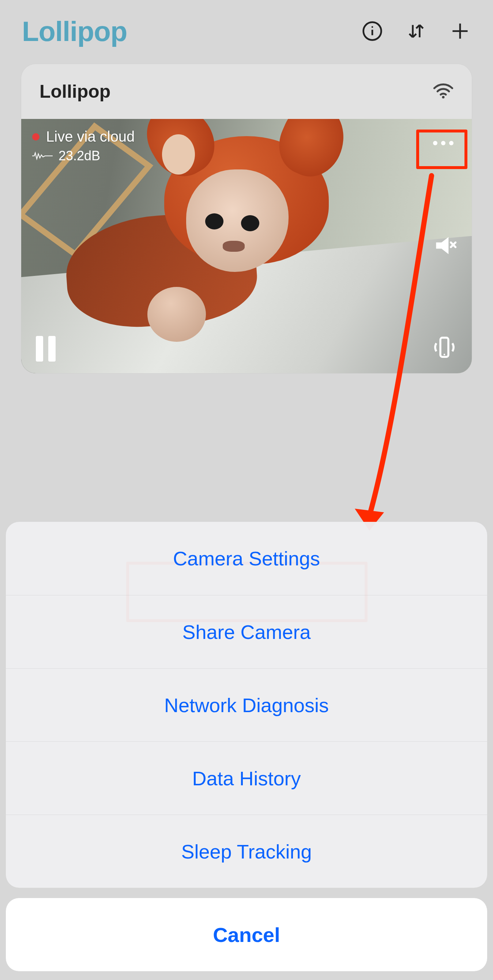  I want to click on live-dot-icon, so click(36, 137).